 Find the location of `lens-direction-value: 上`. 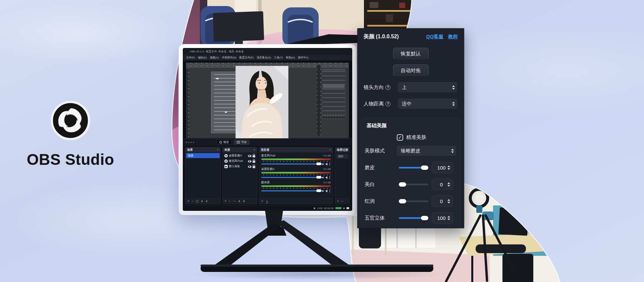

lens-direction-value: 上 is located at coordinates (405, 87).